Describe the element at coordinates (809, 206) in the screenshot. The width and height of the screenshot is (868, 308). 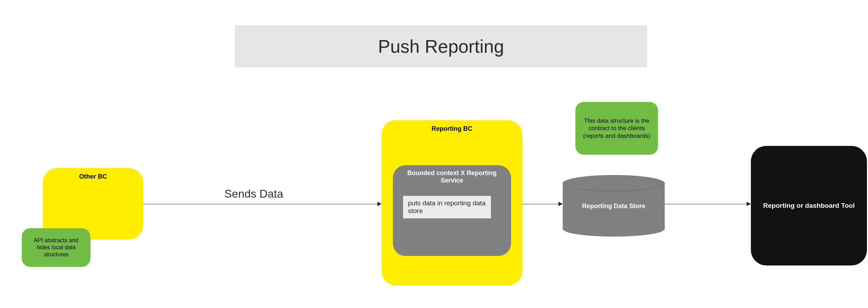
I see `node-tool: Reporting or dashboard Tool` at that location.